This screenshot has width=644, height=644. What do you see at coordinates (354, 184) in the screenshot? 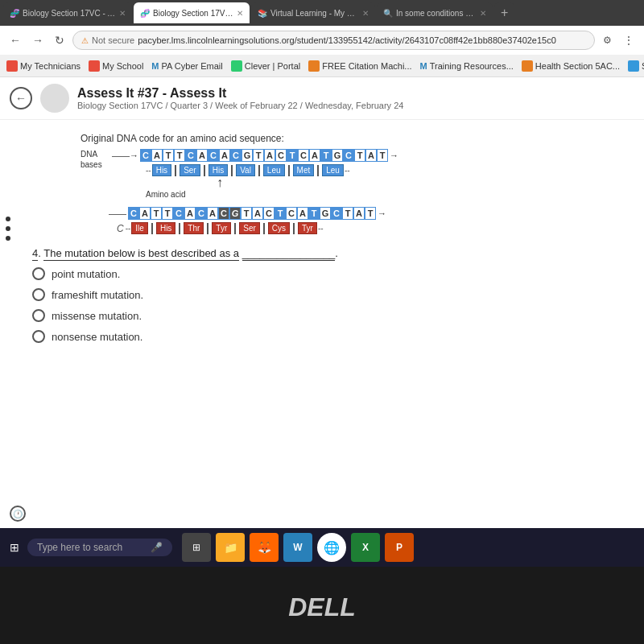
I see `dna-diagram: Original DNA code for an amino acid sequ…` at bounding box center [354, 184].